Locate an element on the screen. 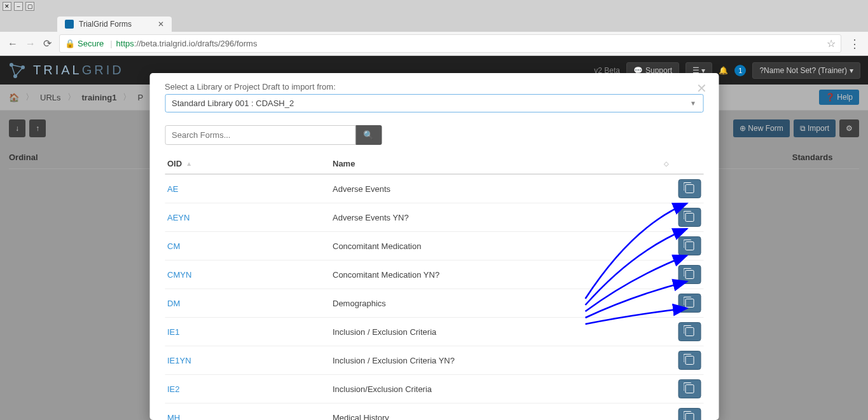  tab-close-icon: ✕ is located at coordinates (161, 24).